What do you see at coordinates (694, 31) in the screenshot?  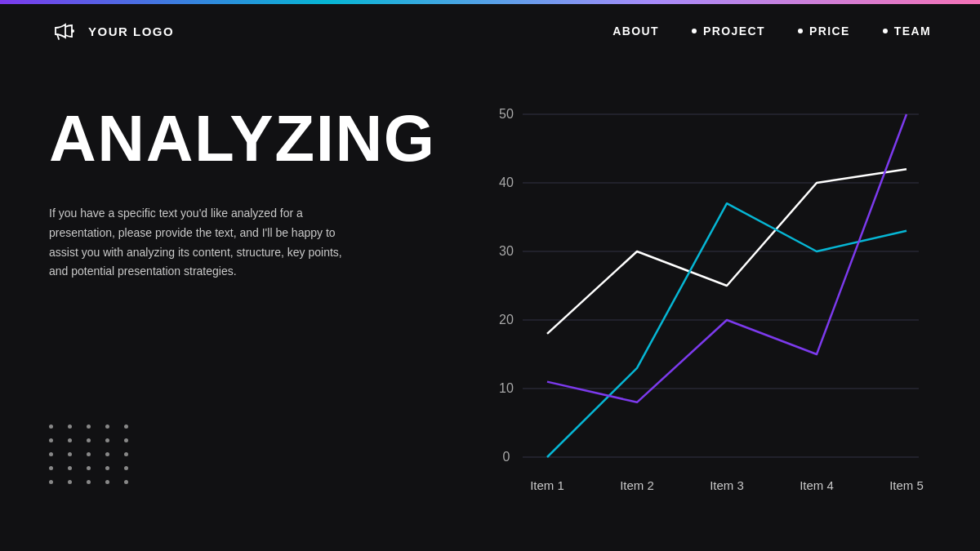 I see `nav-dot-project` at bounding box center [694, 31].